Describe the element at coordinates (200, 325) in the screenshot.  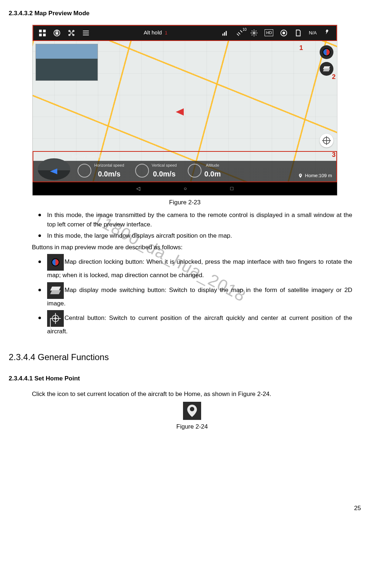
I see `center-button-text: Central button: Switch to current positi…` at that location.